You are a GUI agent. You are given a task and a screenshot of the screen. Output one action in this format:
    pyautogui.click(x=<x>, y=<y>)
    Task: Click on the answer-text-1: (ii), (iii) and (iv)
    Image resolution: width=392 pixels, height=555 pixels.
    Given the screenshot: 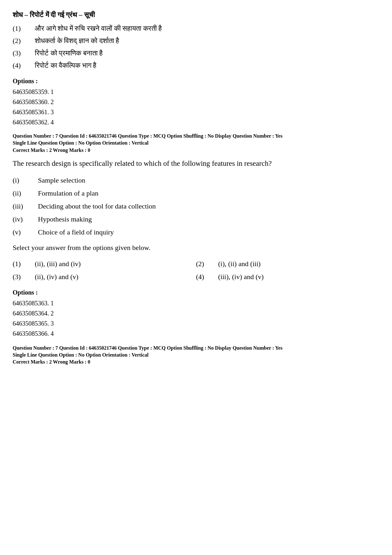 What is the action you would take?
    pyautogui.click(x=115, y=264)
    